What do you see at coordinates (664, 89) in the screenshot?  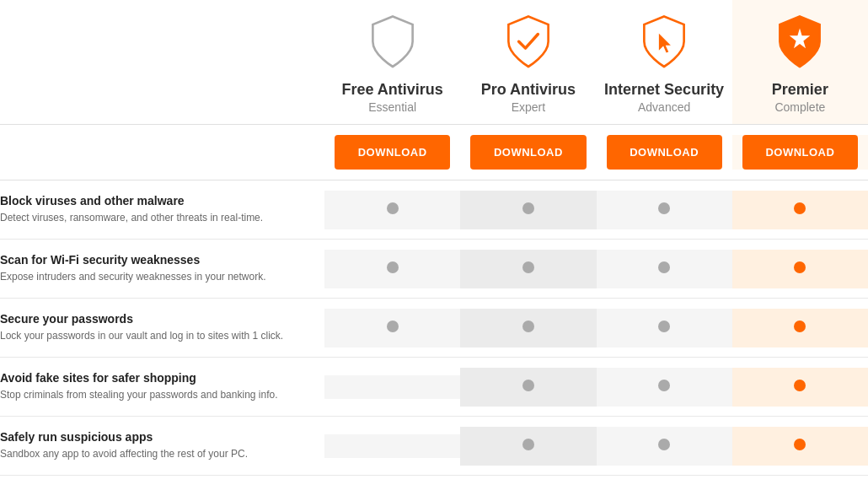 I see `plan-name-internet: Internet Security` at bounding box center [664, 89].